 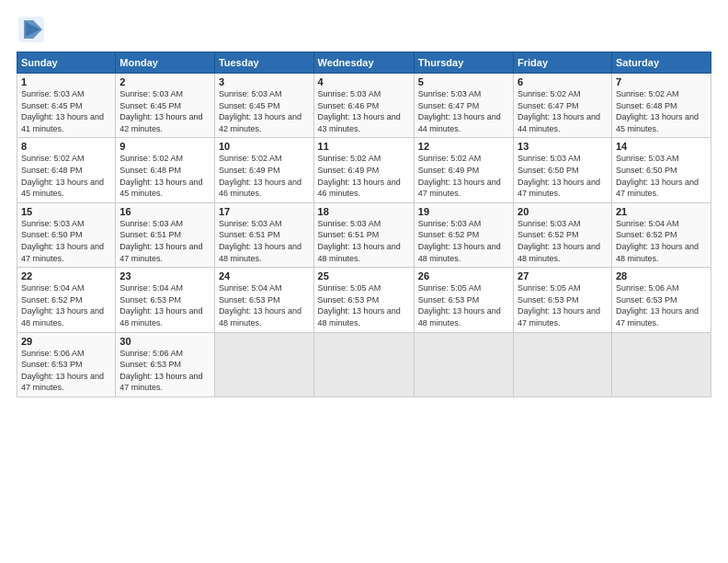 I want to click on day-header-tuesday: Tuesday, so click(x=264, y=63).